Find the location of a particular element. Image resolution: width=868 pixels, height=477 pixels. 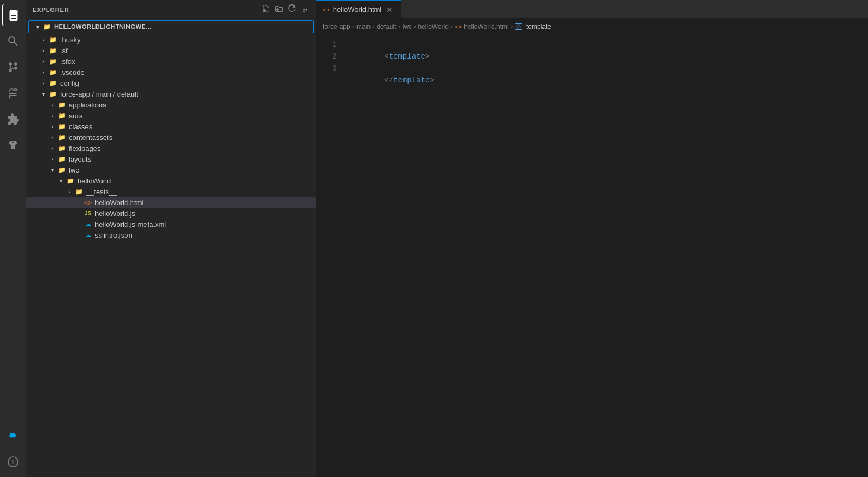

lwc-chevron is located at coordinates (52, 170).